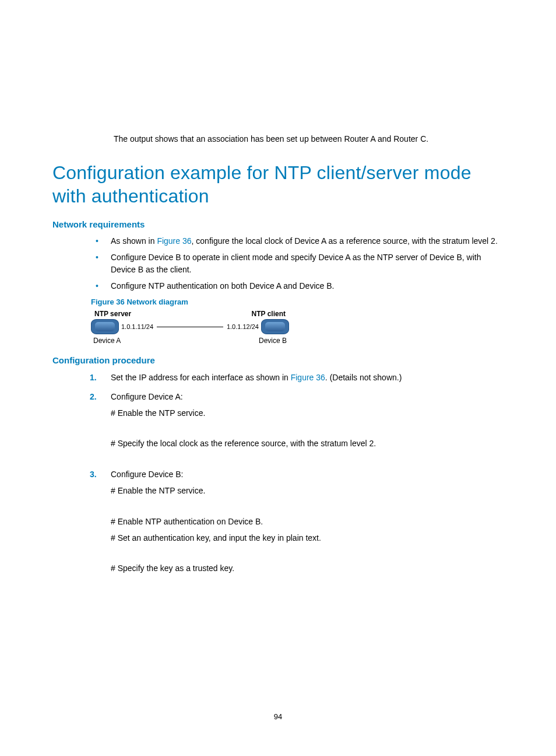  I want to click on step-comment: # Specify the key as a trusted key., so click(307, 568).